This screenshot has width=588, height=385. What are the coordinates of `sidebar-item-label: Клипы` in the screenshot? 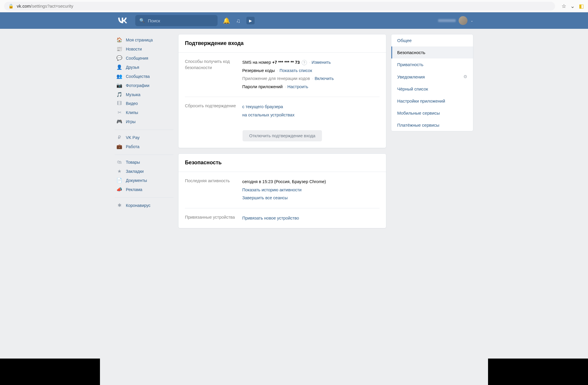 It's located at (132, 113).